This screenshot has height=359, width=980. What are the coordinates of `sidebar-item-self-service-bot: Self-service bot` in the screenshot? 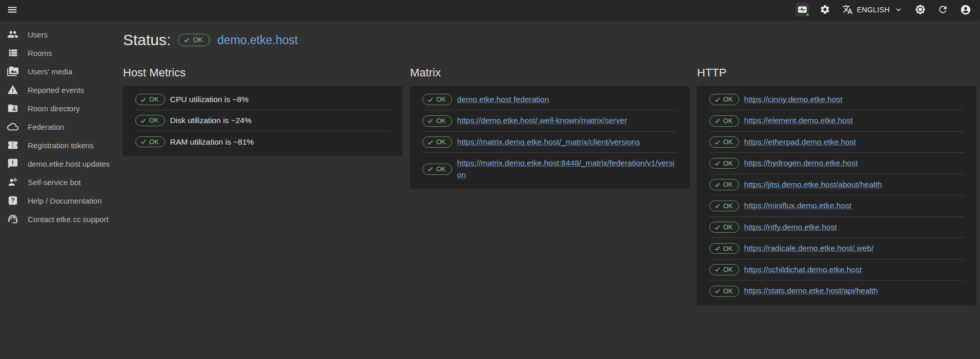 It's located at (57, 182).